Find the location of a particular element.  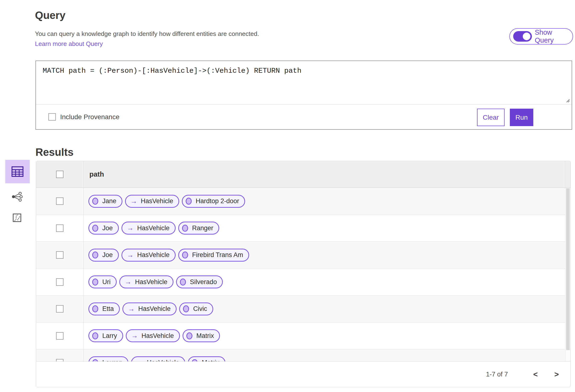

resize-grip-icon is located at coordinates (568, 100).